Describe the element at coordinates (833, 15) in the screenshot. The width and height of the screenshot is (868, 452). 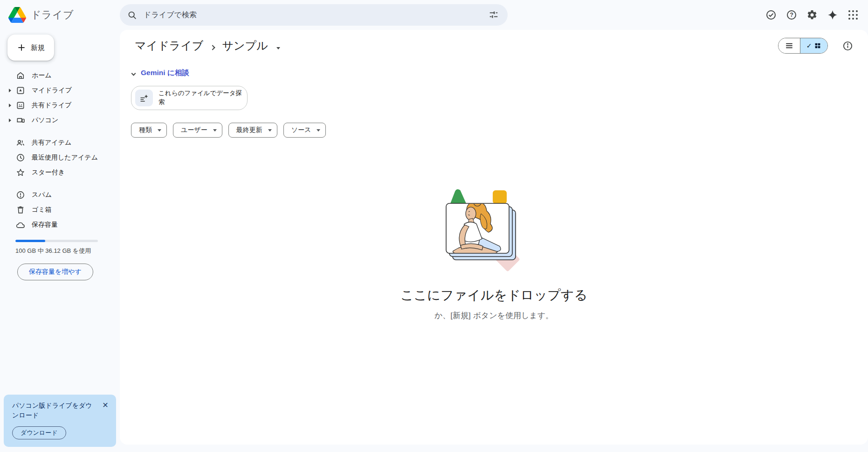
I see `gemini-sparkle-icon` at that location.